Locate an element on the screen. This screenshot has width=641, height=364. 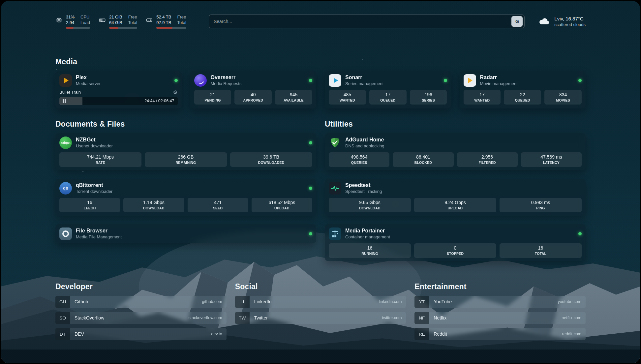
memory-labels: FreeTotal is located at coordinates (133, 20).